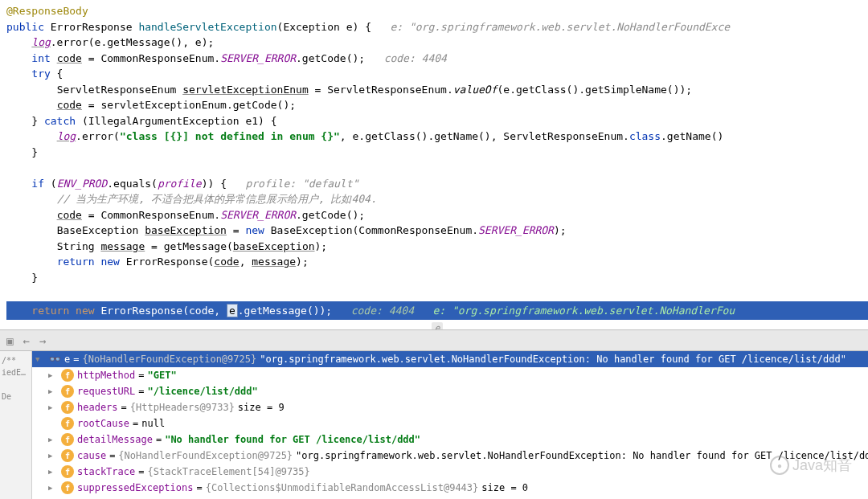 The width and height of the screenshot is (868, 499). Describe the element at coordinates (450, 488) in the screenshot. I see `variable-row: ▶ f suppressedExceptions = {Collections$…` at that location.